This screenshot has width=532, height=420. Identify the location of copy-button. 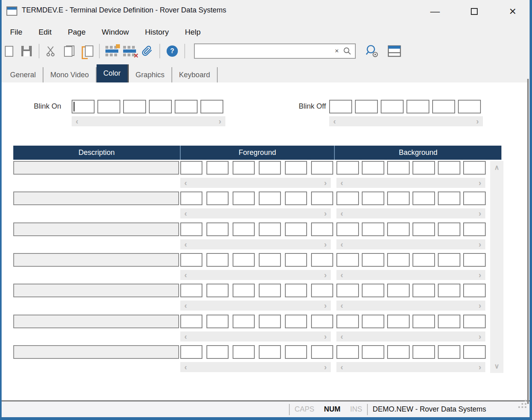
(69, 51).